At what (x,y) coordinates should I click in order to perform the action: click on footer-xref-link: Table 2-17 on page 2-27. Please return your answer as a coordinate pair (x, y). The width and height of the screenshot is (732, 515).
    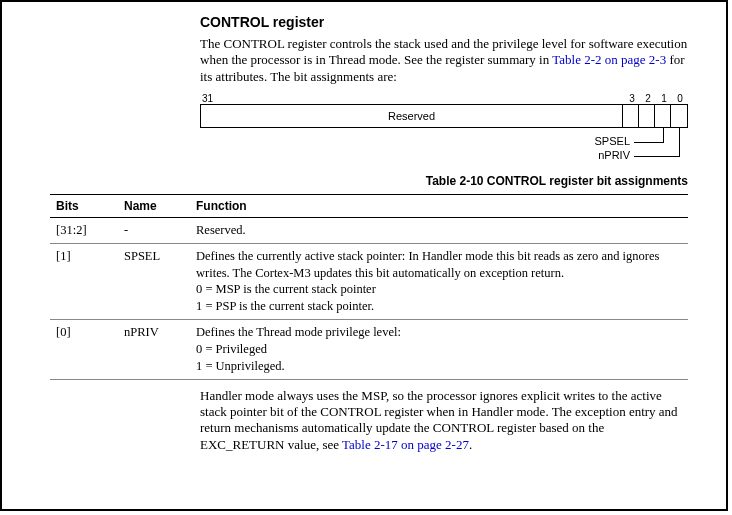
    Looking at the image, I should click on (406, 444).